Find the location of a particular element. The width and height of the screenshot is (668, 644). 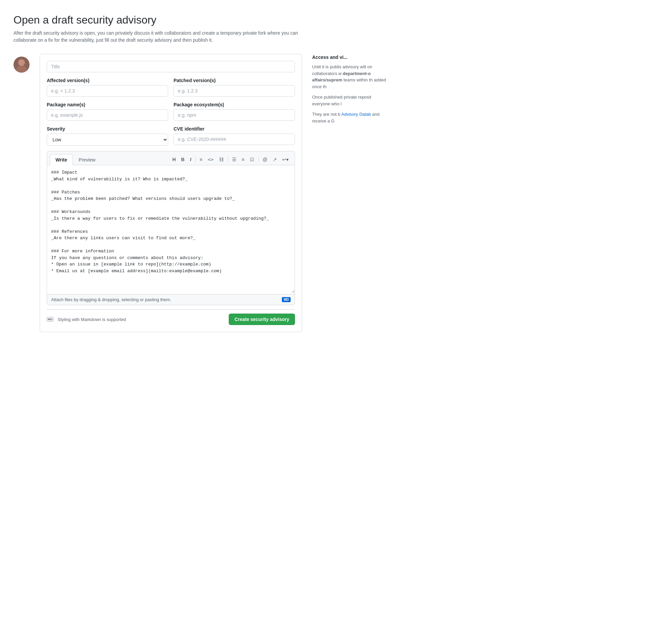

editor-textarea: ### Impact _What kind of vulnerability i… is located at coordinates (171, 229).